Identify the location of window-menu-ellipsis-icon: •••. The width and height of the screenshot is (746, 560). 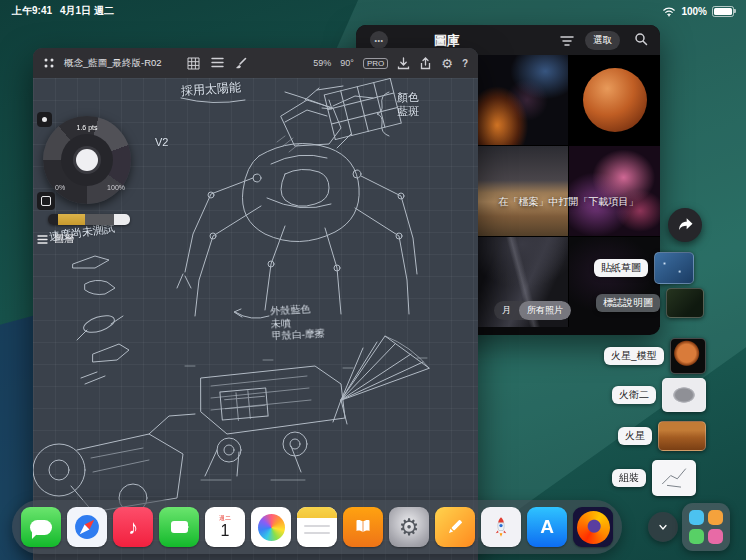
(379, 40).